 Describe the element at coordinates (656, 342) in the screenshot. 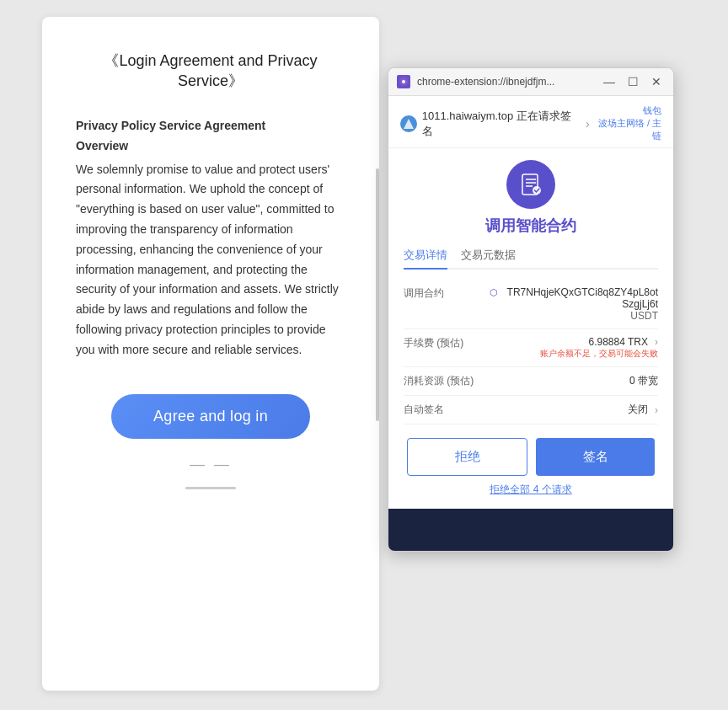

I see `fee-chevron: ›` at that location.